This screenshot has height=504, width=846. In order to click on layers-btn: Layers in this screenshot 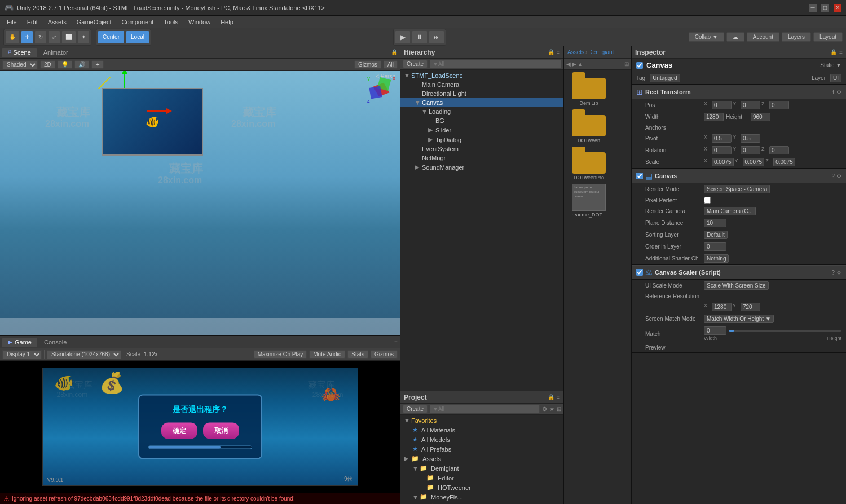, I will do `click(796, 37)`.